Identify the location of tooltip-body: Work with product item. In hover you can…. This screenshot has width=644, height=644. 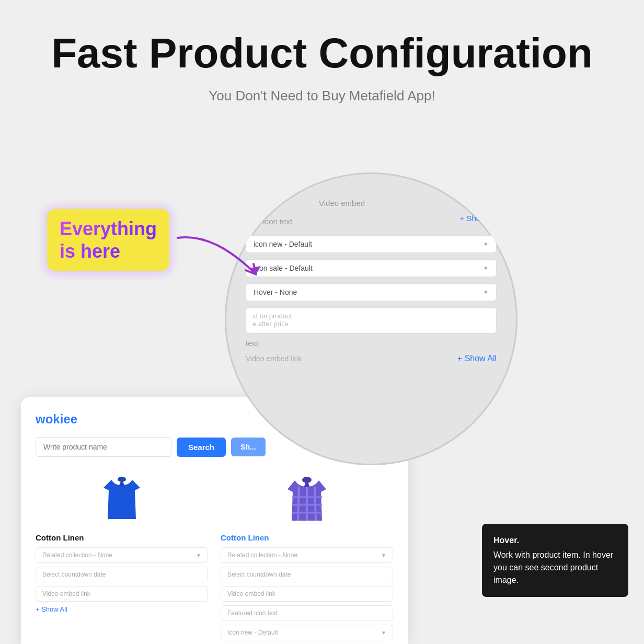
(555, 568).